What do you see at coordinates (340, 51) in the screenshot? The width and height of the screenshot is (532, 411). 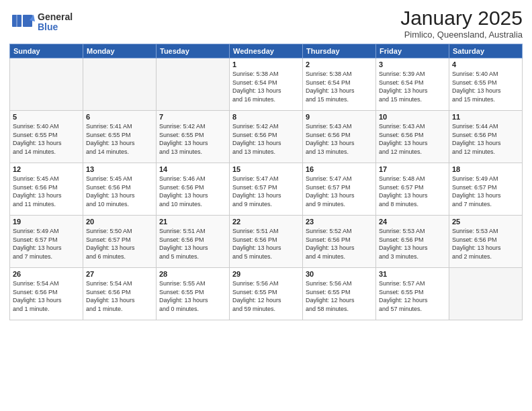 I see `weekday-header-thursday: Thursday` at bounding box center [340, 51].